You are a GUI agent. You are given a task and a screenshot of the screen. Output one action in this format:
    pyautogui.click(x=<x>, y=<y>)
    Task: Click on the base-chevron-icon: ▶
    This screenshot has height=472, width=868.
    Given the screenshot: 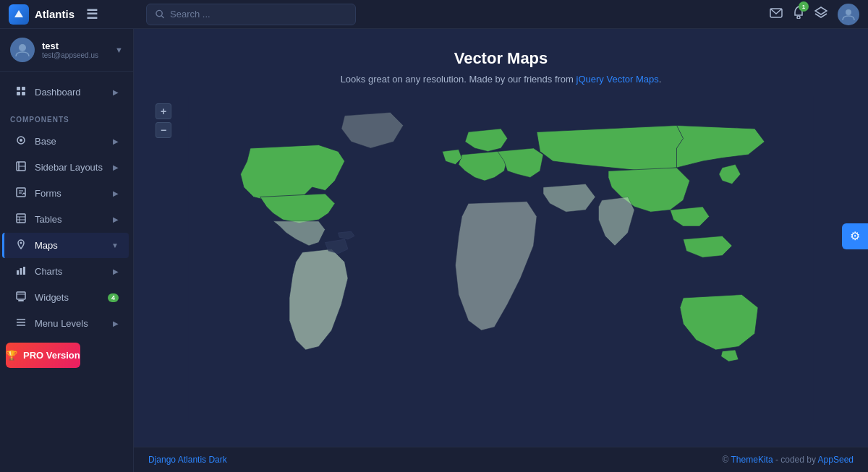 What is the action you would take?
    pyautogui.click(x=116, y=142)
    